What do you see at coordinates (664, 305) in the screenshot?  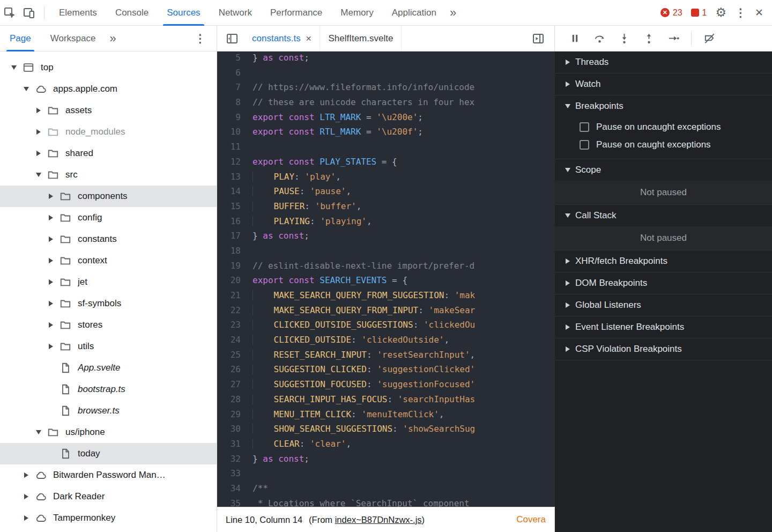 I see `section-header-global-listeners: Global Listeners` at bounding box center [664, 305].